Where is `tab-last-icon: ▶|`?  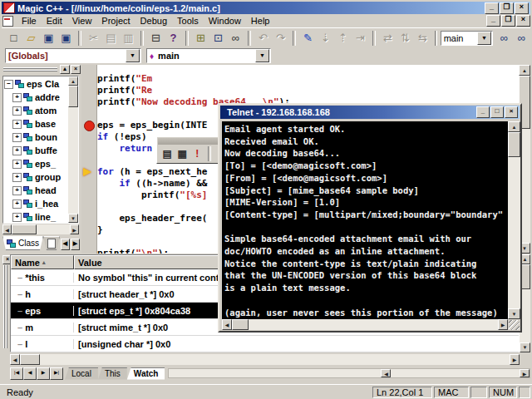
tab-last-icon: ▶| is located at coordinates (57, 374).